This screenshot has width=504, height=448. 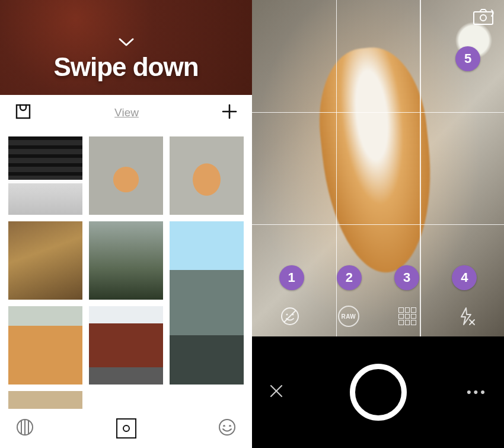 I want to click on camera-option-row: RAW, so click(x=378, y=316).